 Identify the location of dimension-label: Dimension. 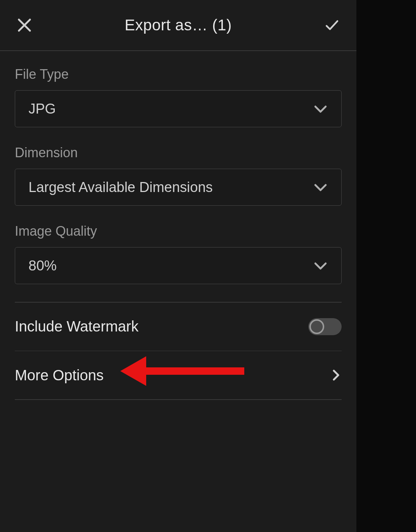
(178, 153).